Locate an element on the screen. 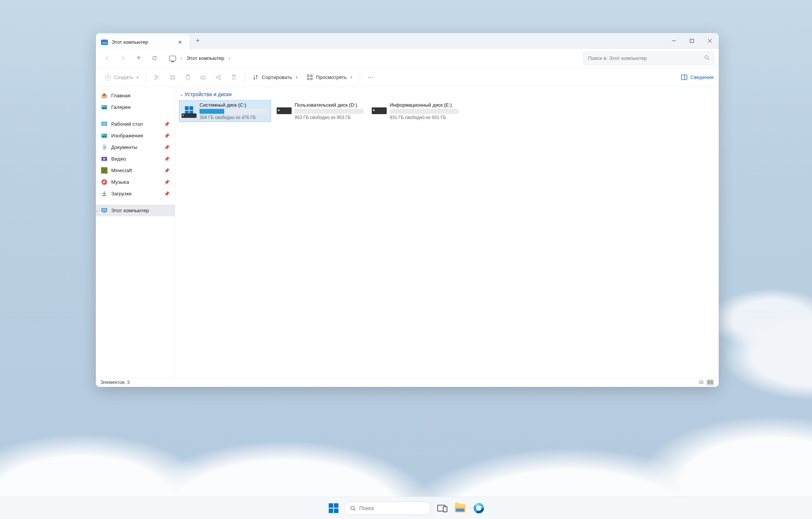  drive-free-text: 931 ГБ свободно из 931 ГБ is located at coordinates (424, 117).